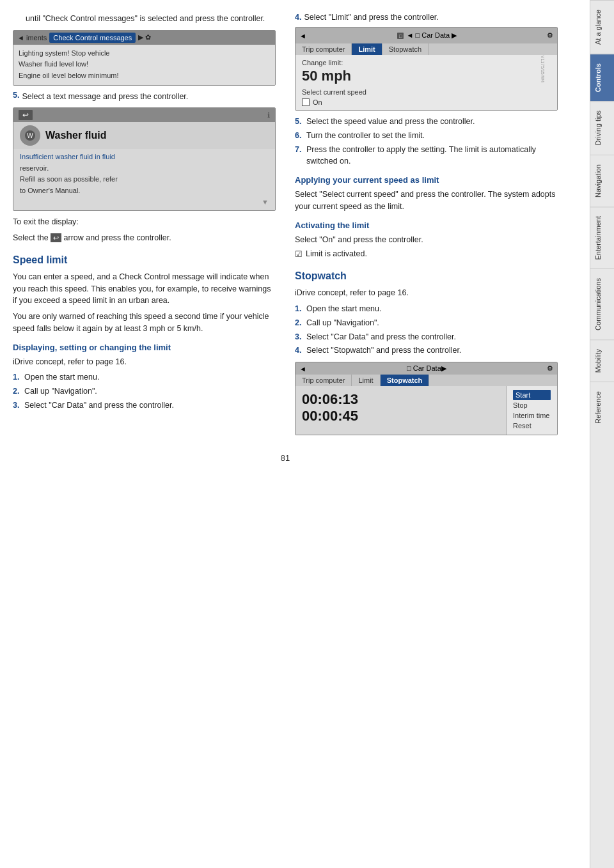 The width and height of the screenshot is (614, 868). What do you see at coordinates (532, 395) in the screenshot?
I see `sw-menu-start: Start` at bounding box center [532, 395].